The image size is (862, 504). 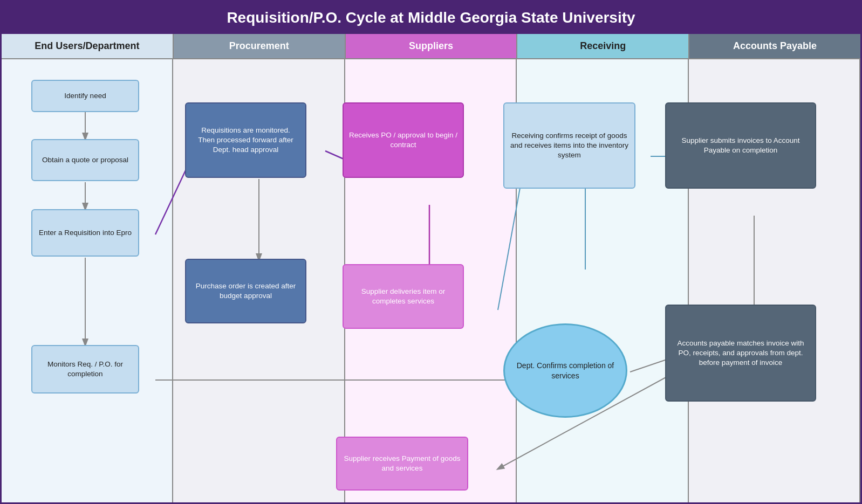 What do you see at coordinates (85, 369) in the screenshot?
I see `box-monitors-req: Monitors Req. / P.O. for completion` at bounding box center [85, 369].